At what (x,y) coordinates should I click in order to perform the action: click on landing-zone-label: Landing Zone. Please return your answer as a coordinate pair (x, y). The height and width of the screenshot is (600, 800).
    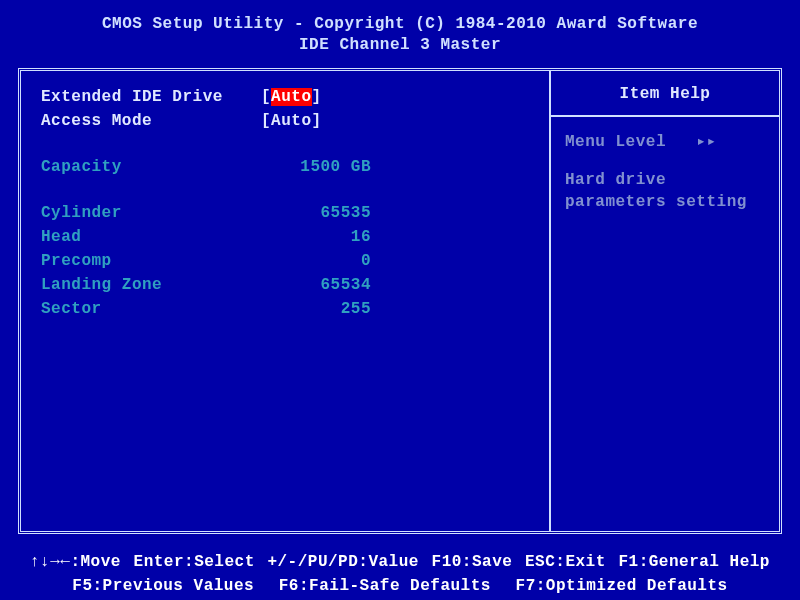
    Looking at the image, I should click on (151, 285).